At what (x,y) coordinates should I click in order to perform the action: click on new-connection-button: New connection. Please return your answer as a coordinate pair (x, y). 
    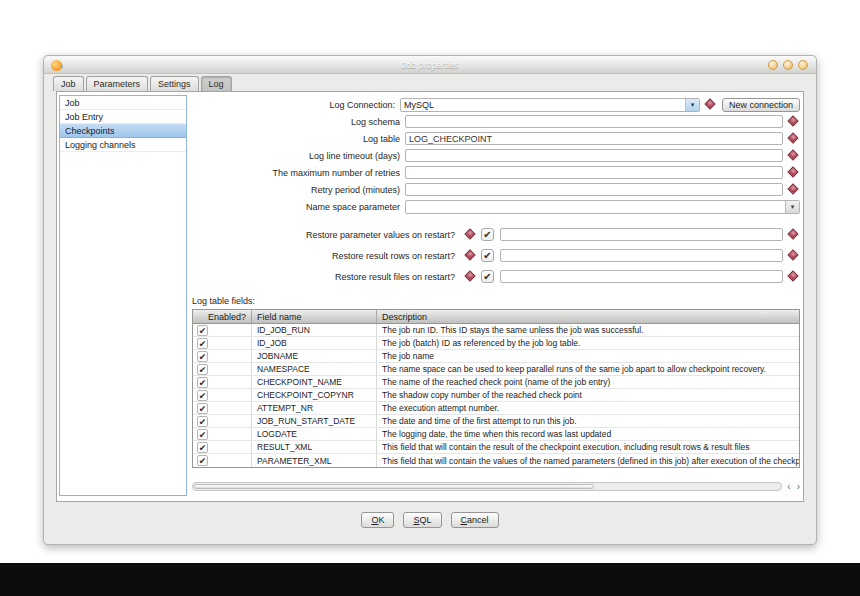
    Looking at the image, I should click on (761, 105).